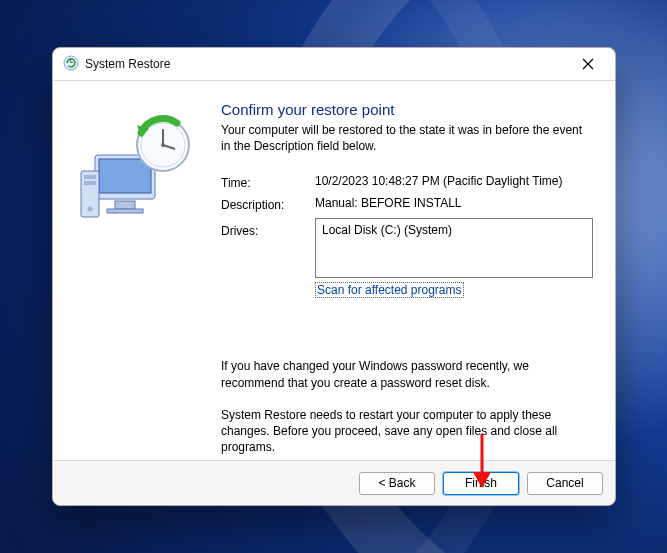  I want to click on titlebar: System Restore, so click(334, 64).